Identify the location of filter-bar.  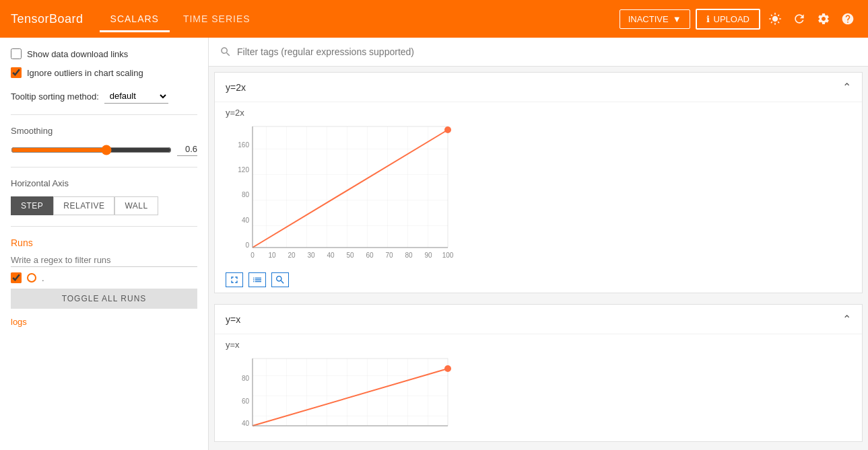
(539, 52).